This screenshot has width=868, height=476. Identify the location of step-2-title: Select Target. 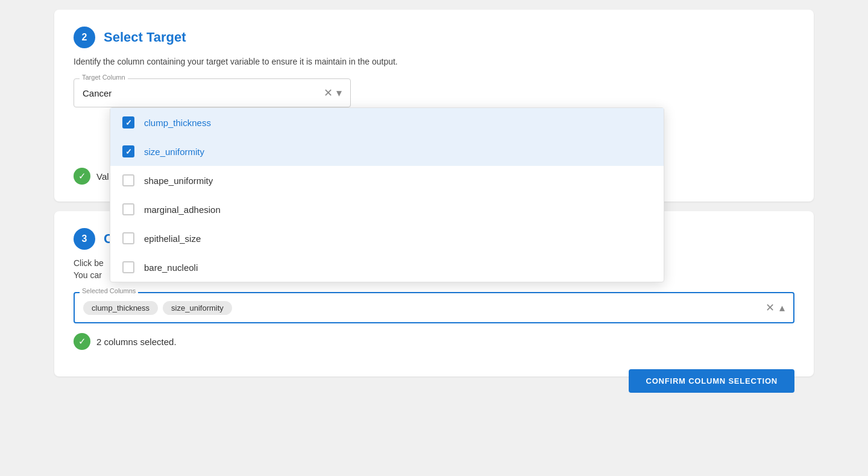
(145, 37).